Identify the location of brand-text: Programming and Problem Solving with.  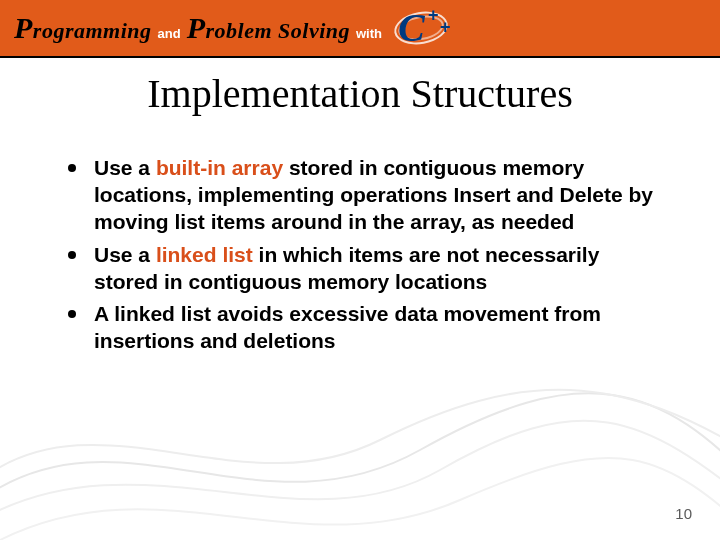
(202, 28).